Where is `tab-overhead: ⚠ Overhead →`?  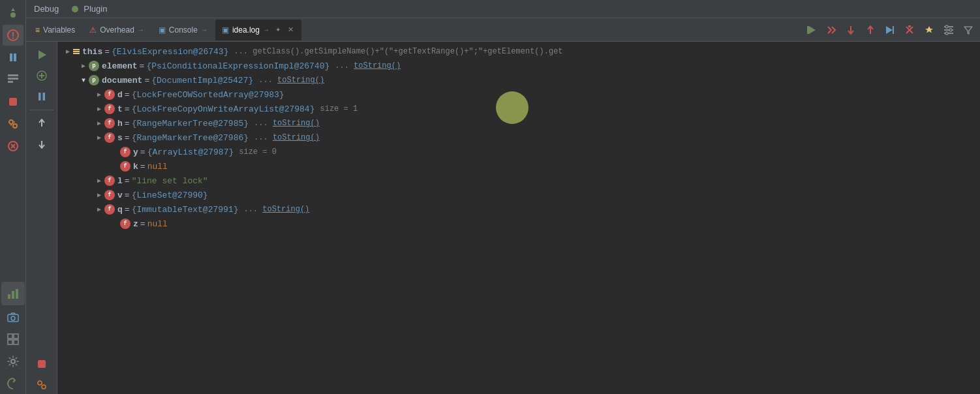
tab-overhead: ⚠ Overhead → is located at coordinates (117, 30).